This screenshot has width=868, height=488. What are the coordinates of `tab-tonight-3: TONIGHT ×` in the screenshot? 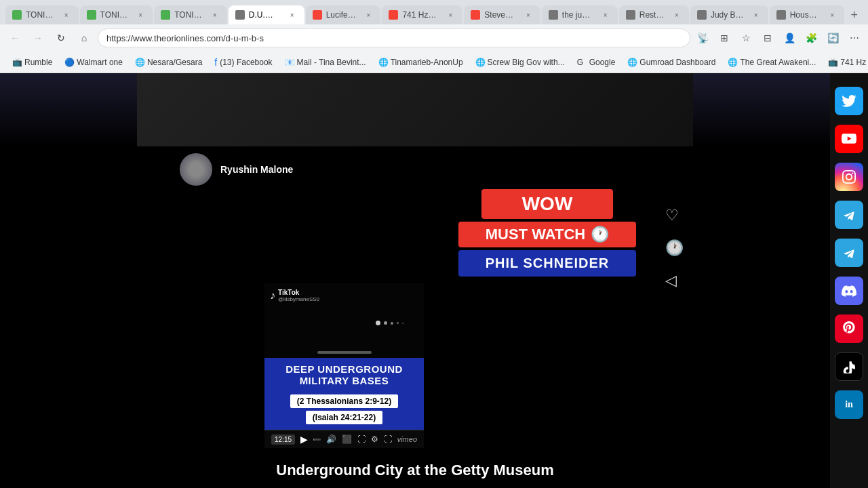 It's located at (191, 15).